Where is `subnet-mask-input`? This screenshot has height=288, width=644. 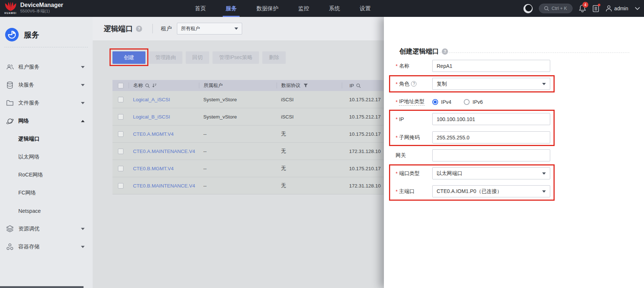
subnet-mask-input is located at coordinates (491, 137).